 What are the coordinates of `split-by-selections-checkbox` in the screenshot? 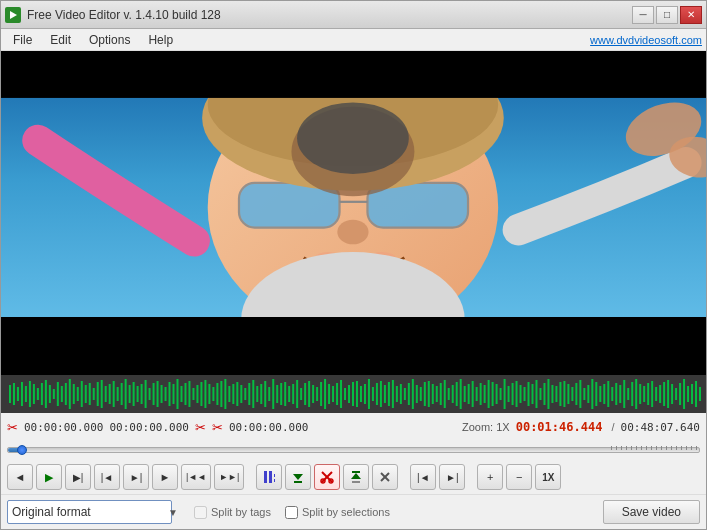 It's located at (292, 512).